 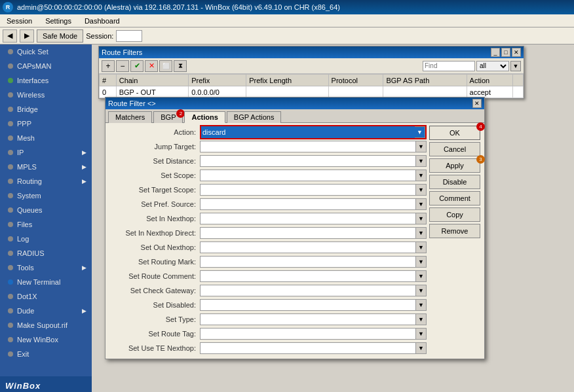 I want to click on jump-target-dd-btn: ▼, so click(x=421, y=147).